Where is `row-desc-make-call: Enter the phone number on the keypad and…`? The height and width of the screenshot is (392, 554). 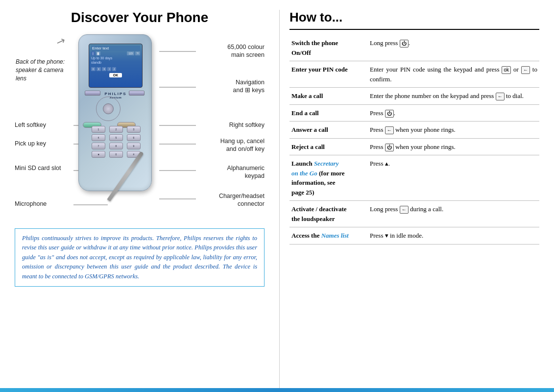 row-desc-make-call: Enter the phone number on the keypad and… is located at coordinates (454, 96).